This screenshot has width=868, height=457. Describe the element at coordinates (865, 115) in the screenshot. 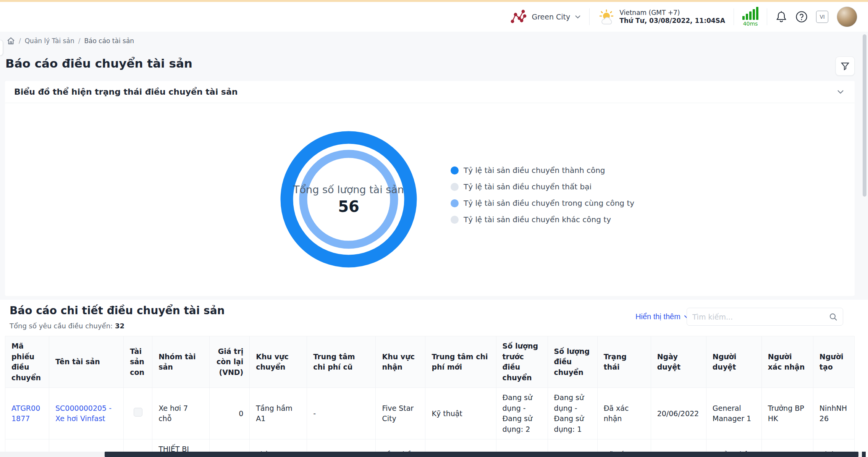

I see `vertical-scrollbar` at that location.